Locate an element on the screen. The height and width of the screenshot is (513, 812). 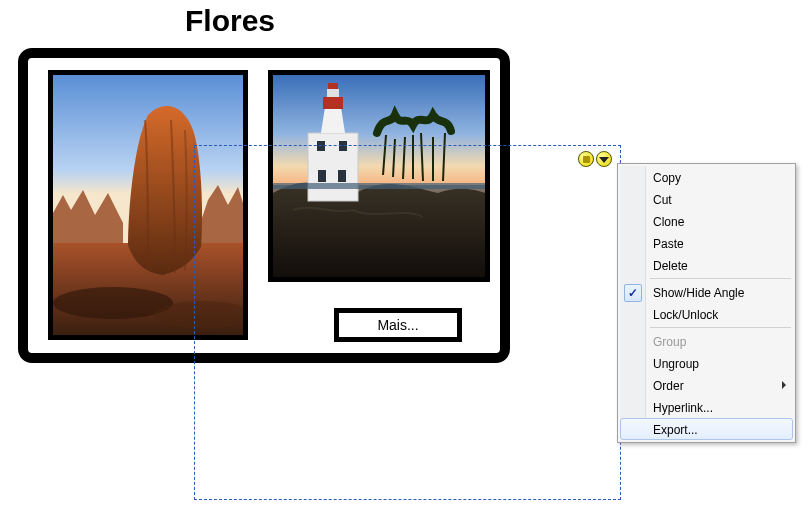
menu-item-label: Export... is located at coordinates (676, 430).